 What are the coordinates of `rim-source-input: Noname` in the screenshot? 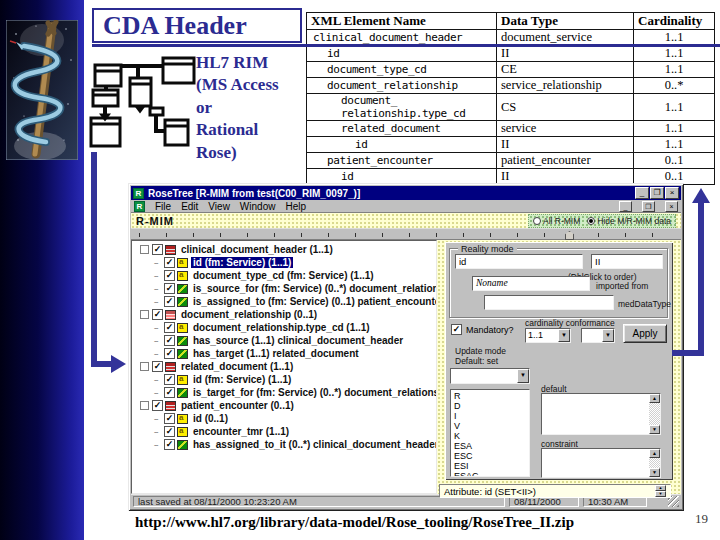 It's located at (531, 284).